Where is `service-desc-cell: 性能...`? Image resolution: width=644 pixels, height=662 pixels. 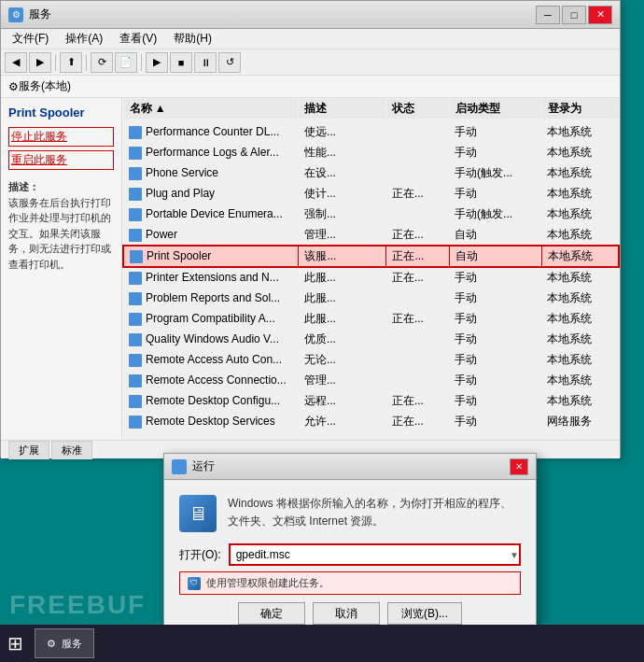
service-desc-cell: 性能... is located at coordinates (343, 153).